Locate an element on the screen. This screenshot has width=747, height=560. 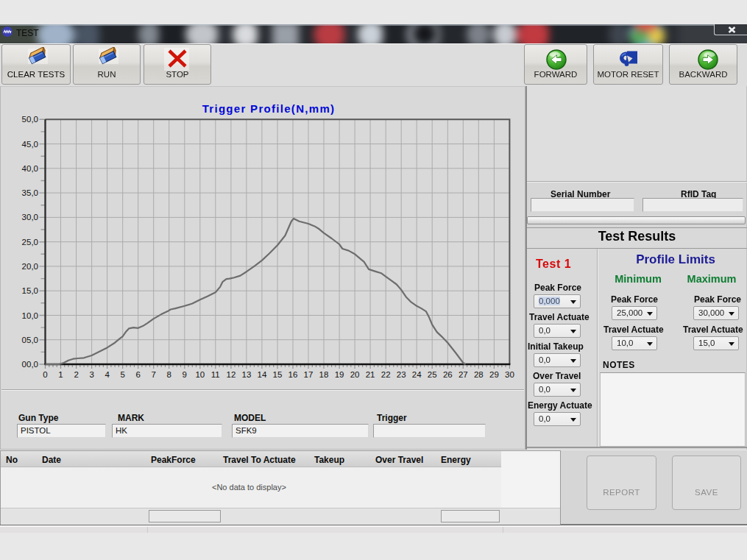
svg-text: 45,0 is located at coordinates (30, 144).